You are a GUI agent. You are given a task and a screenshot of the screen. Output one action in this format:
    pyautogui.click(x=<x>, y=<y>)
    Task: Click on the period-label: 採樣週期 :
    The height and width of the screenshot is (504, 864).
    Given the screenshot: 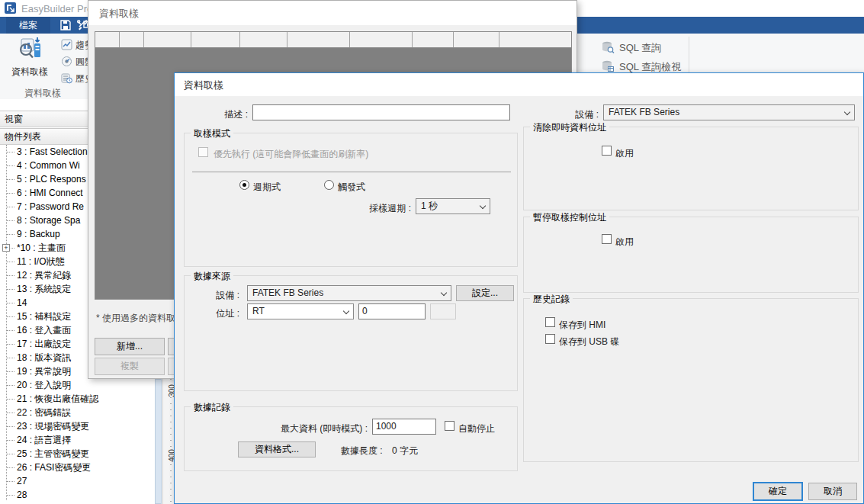 What is the action you would take?
    pyautogui.click(x=380, y=209)
    